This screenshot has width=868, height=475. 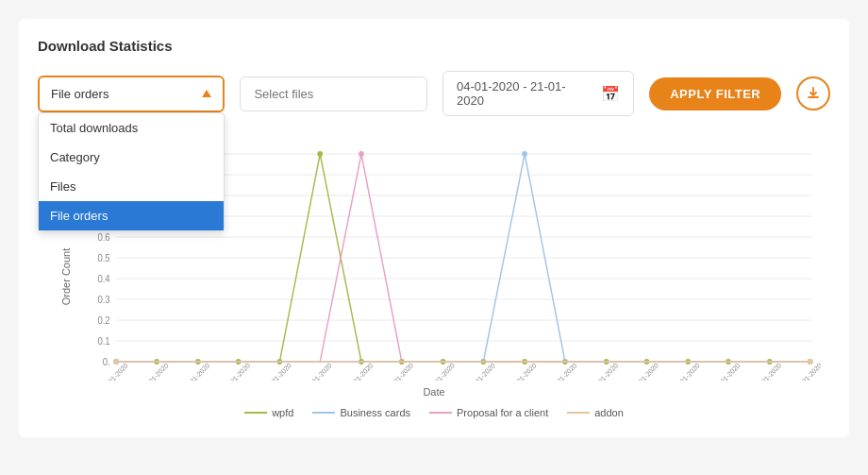 What do you see at coordinates (324, 413) in the screenshot?
I see `legend-color-business-cards` at bounding box center [324, 413].